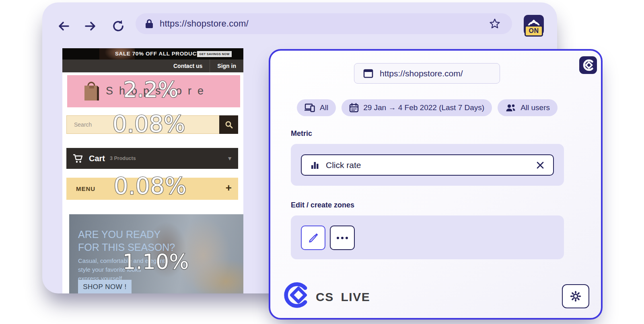 Image resolution: width=644 pixels, height=324 pixels. I want to click on cs-live-wordmark: CS LIVE, so click(343, 297).